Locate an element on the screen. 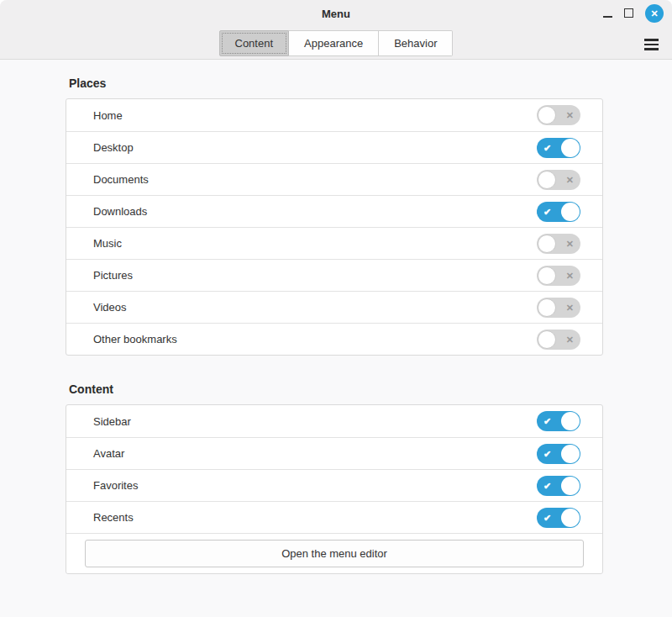 This screenshot has height=617, width=672. toggle-other-bookmarks: ✔ ✕ is located at coordinates (559, 340).